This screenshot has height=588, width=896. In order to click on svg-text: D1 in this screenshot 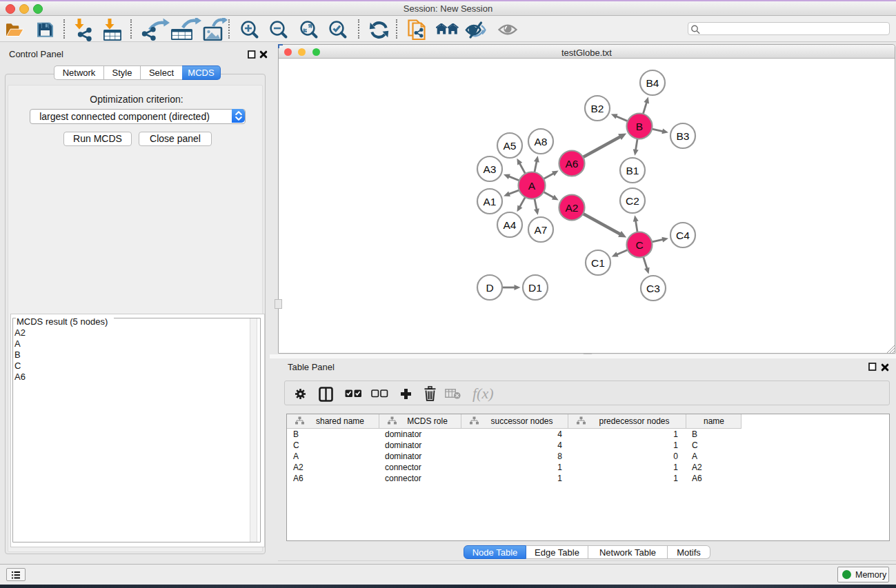, I will do `click(535, 288)`.